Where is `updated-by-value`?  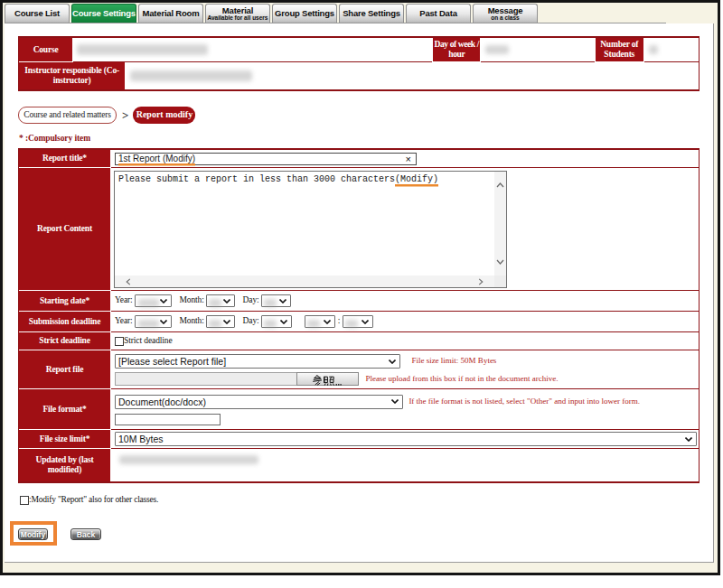 updated-by-value is located at coordinates (405, 465).